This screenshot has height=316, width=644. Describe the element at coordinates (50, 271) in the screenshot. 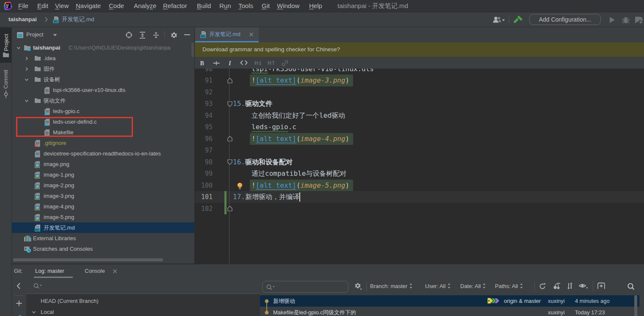

I see `tab-log-master: Log: master` at that location.